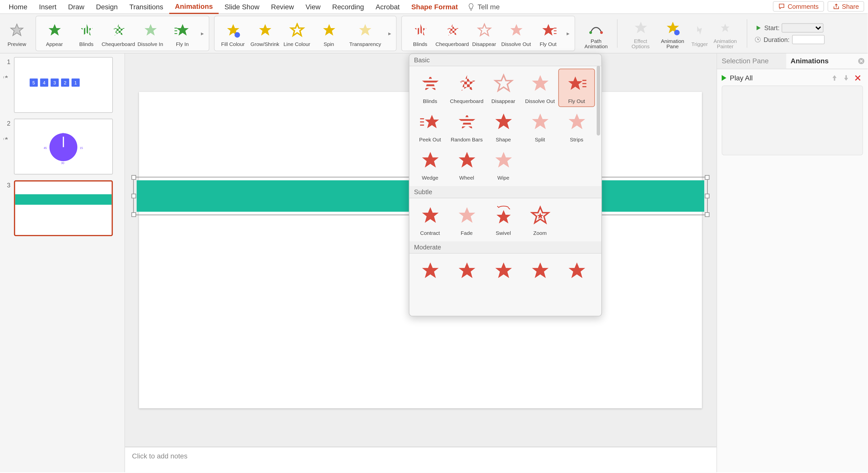 The height and width of the screenshot is (473, 868). I want to click on emphasis-spin: Spin, so click(329, 33).